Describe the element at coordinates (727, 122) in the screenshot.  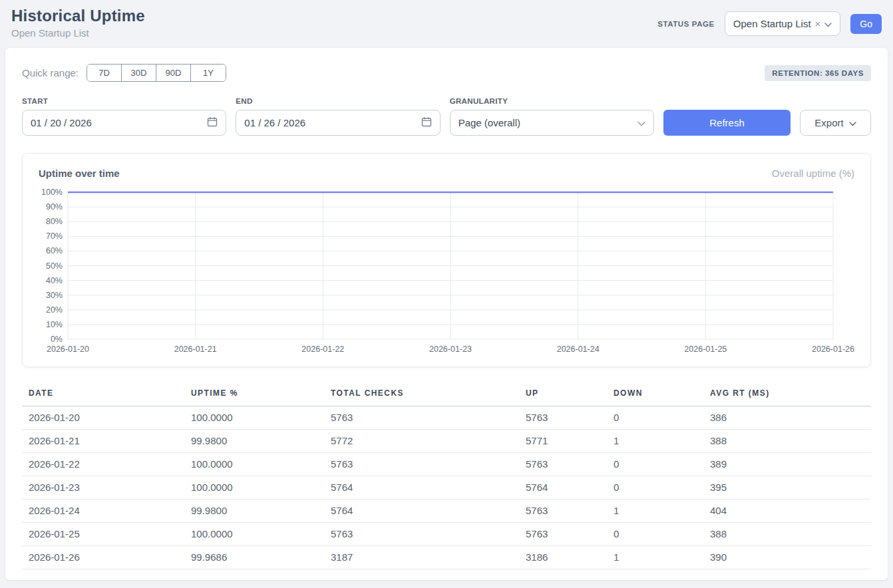
I see `refresh-button: Refresh` at that location.